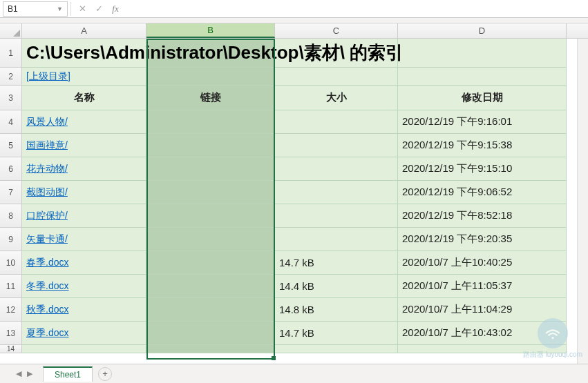 The image size is (588, 383). What do you see at coordinates (84, 98) in the screenshot?
I see `header-name: 名称` at bounding box center [84, 98].